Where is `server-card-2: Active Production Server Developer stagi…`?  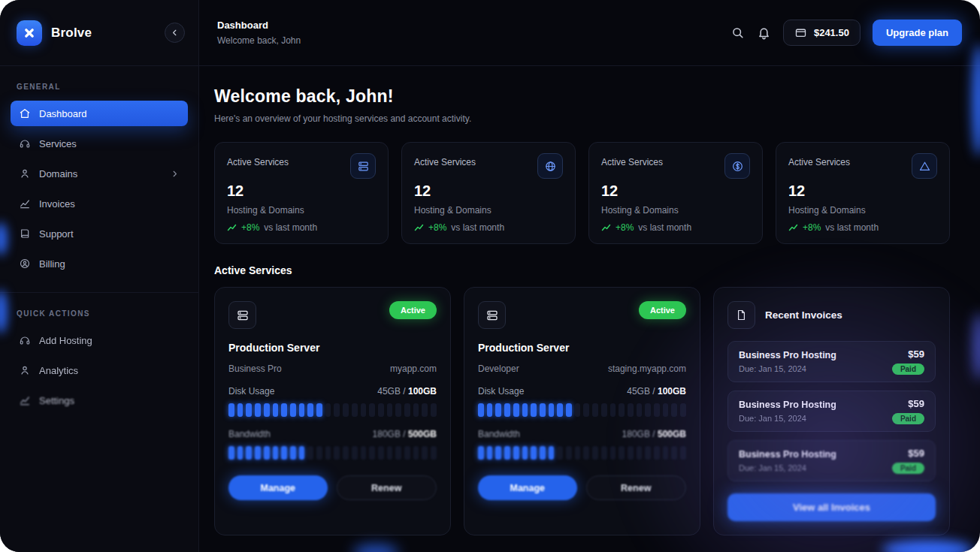 server-card-2: Active Production Server Developer stagi… is located at coordinates (582, 412).